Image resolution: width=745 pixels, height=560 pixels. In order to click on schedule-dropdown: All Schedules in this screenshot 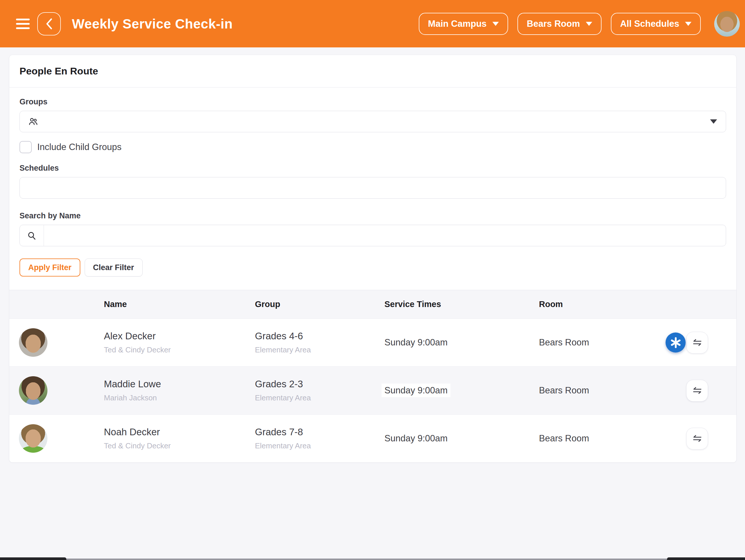, I will do `click(656, 24)`.